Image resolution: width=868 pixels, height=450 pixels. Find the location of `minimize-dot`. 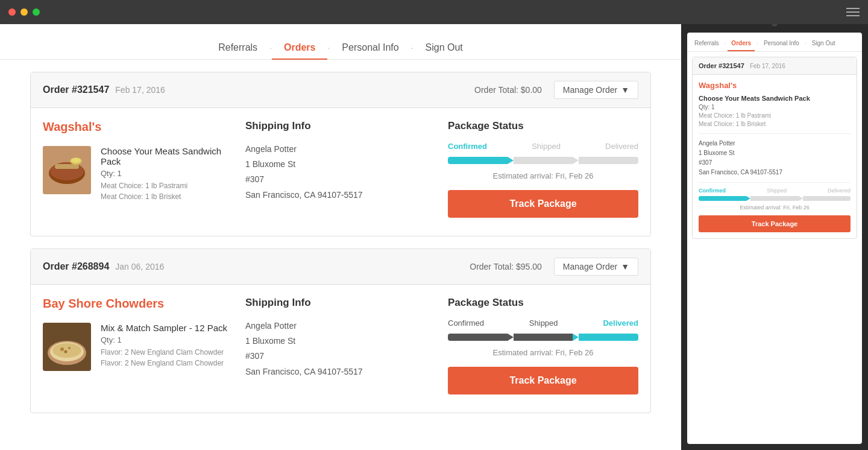

minimize-dot is located at coordinates (24, 12).